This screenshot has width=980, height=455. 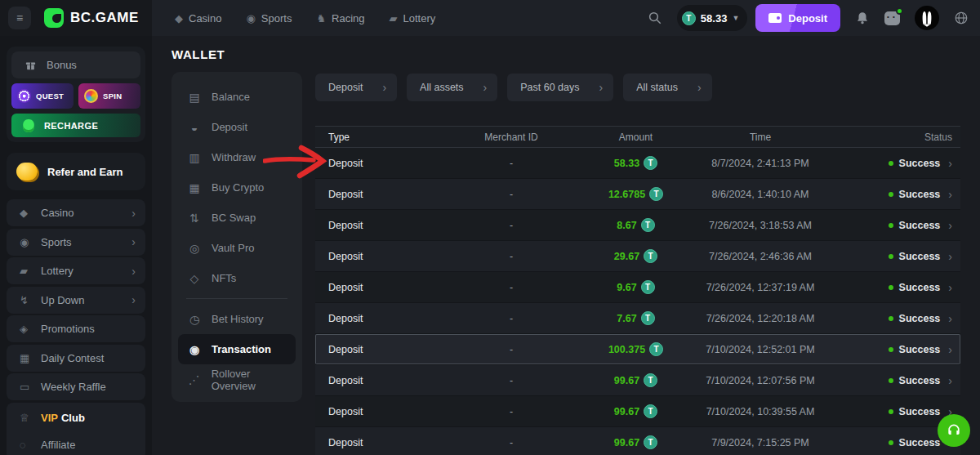 I want to click on quest-spin-row: QUEST SPIN, so click(x=76, y=96).